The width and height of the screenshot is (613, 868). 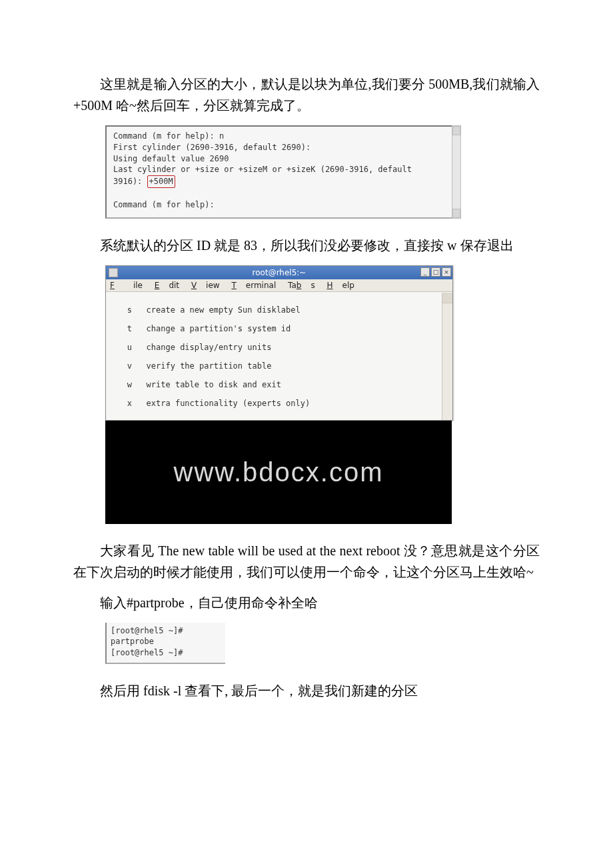 What do you see at coordinates (340, 285) in the screenshot?
I see `menu-help: Help` at bounding box center [340, 285].